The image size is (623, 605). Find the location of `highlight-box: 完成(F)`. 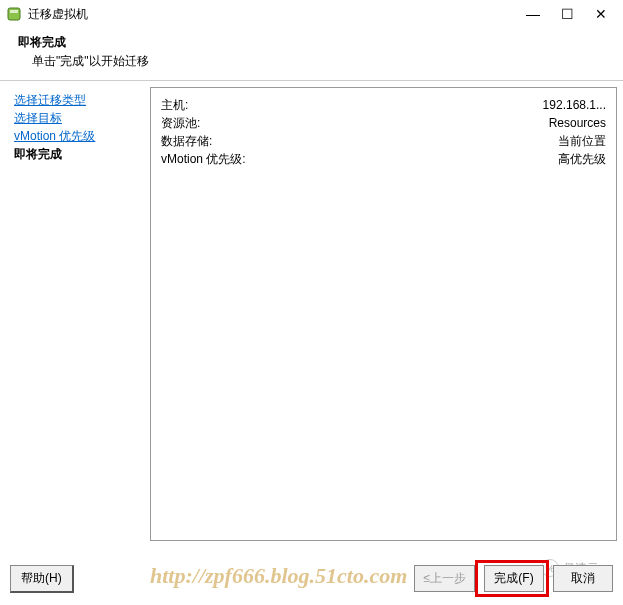

highlight-box: 完成(F) is located at coordinates (512, 578).